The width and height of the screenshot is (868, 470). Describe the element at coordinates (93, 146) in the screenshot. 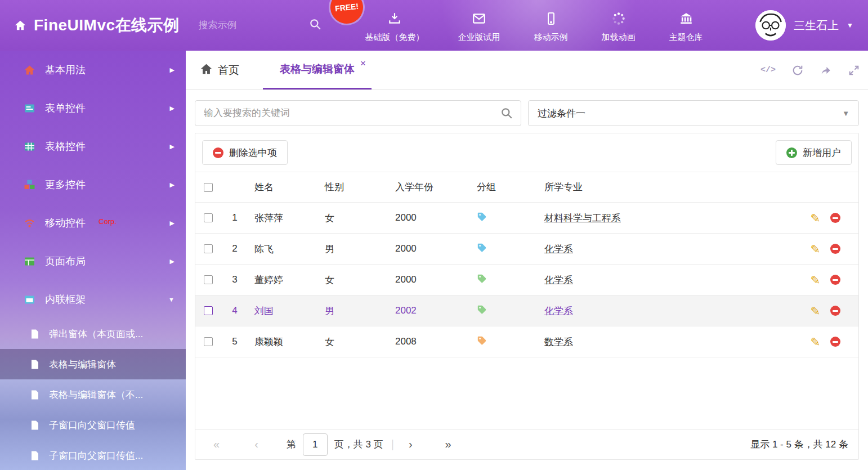

I see `sidebar-item-grid-controls: 表格控件 ▶` at that location.